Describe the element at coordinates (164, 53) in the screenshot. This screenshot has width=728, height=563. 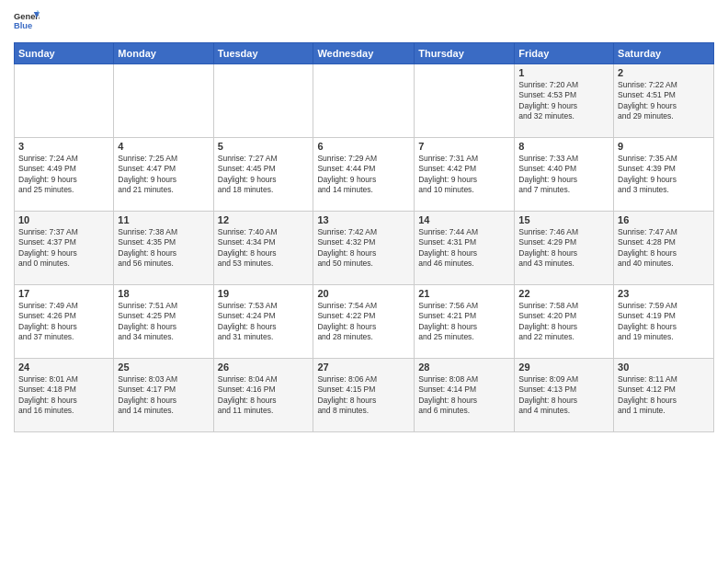
I see `col-header-monday: Monday` at that location.